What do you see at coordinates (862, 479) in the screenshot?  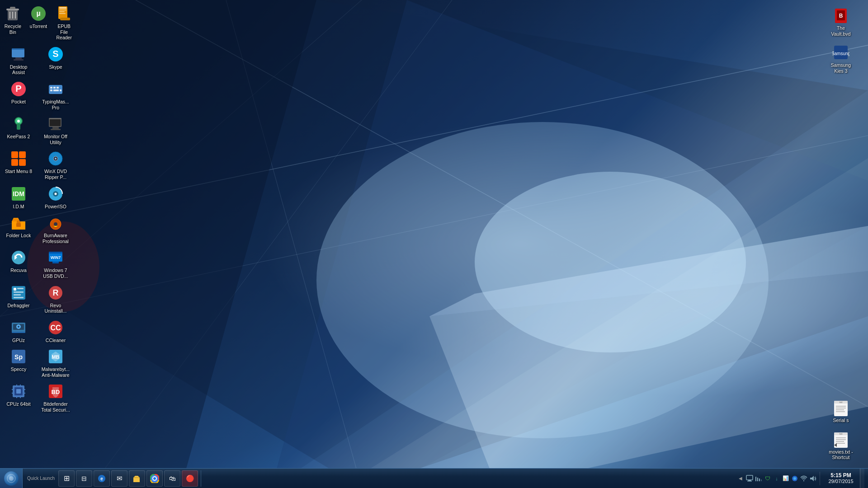 I see `show-desktop-button` at bounding box center [862, 479].